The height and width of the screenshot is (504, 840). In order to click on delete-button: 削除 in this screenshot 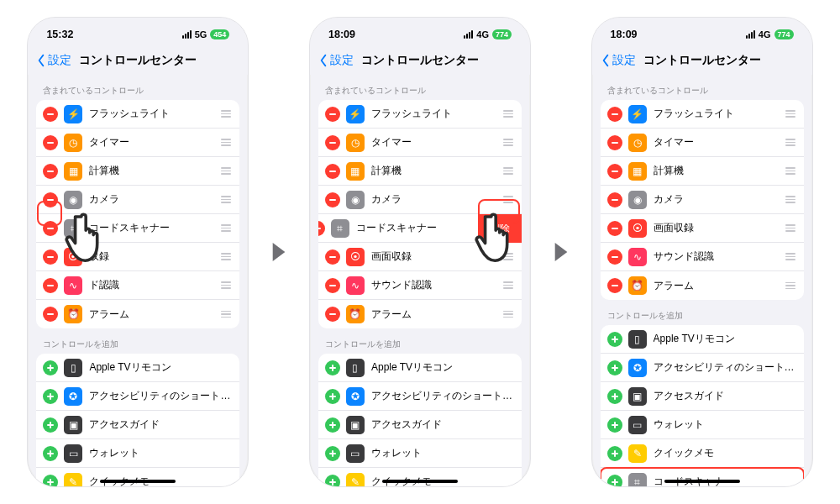, I will do `click(500, 228)`.